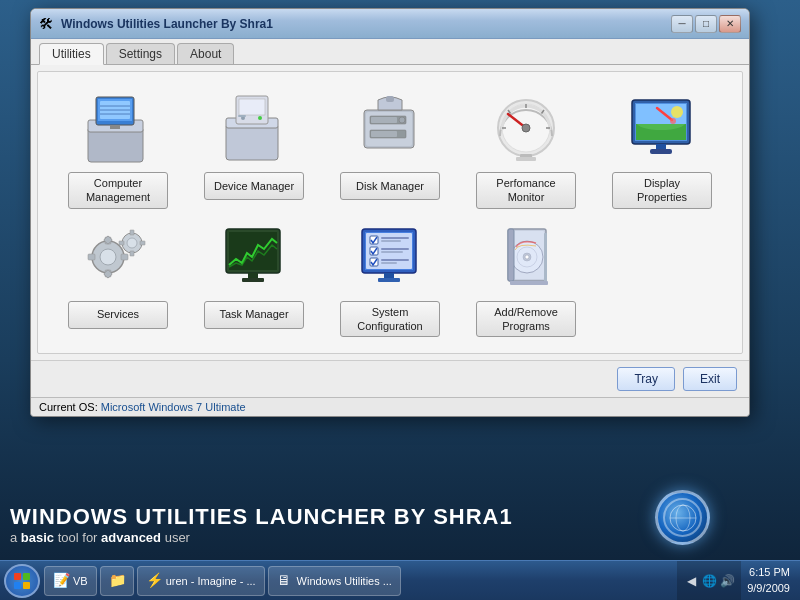  What do you see at coordinates (768, 572) in the screenshot?
I see `clock-time: 6:15 PM` at bounding box center [768, 572].